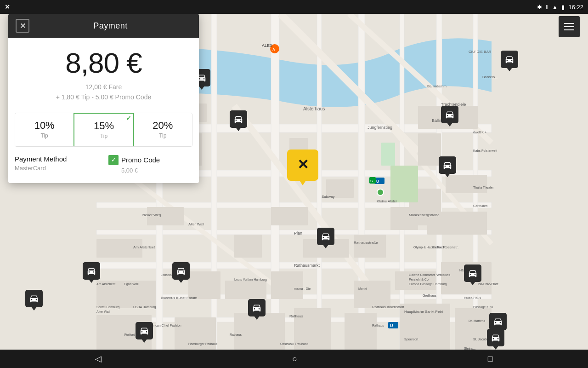  What do you see at coordinates (104, 165) in the screenshot?
I see `payment-promo-row: Payment Method MasterCard ✓ Promo Code 5…` at bounding box center [104, 165].